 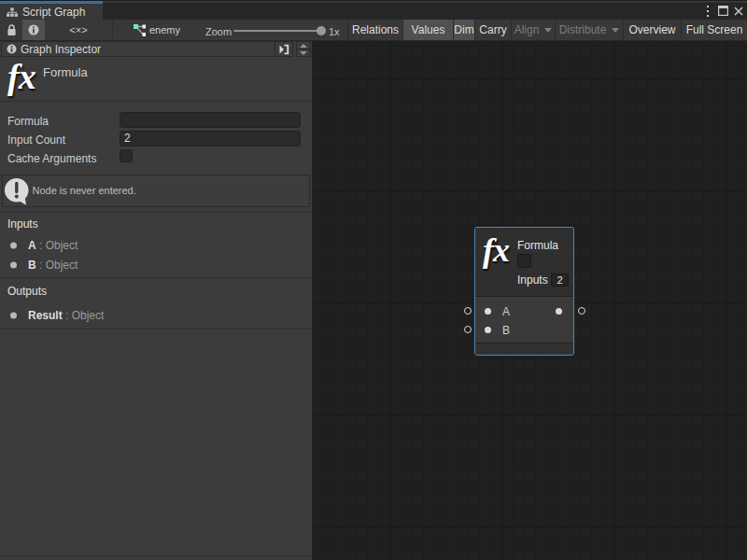 What do you see at coordinates (36, 140) in the screenshot?
I see `input-count-field-label: Input Count` at bounding box center [36, 140].